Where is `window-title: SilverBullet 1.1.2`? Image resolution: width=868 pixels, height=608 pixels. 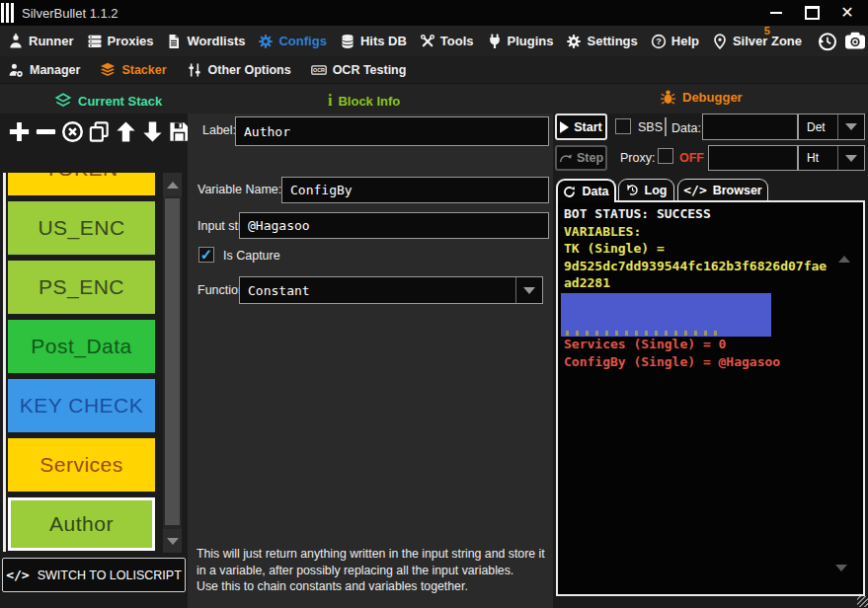 window-title: SilverBullet 1.1.2 is located at coordinates (70, 14).